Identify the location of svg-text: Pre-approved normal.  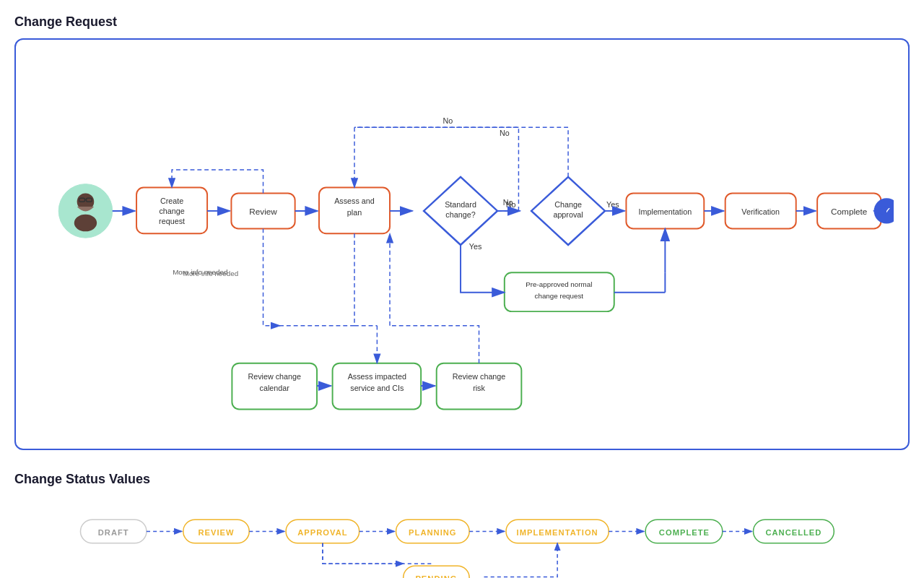
(559, 285).